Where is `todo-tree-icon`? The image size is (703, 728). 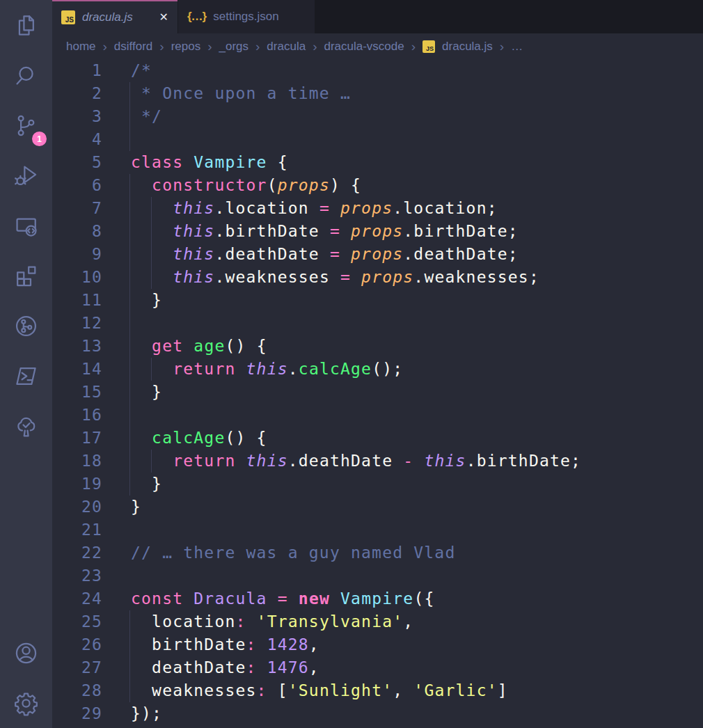
todo-tree-icon is located at coordinates (26, 426).